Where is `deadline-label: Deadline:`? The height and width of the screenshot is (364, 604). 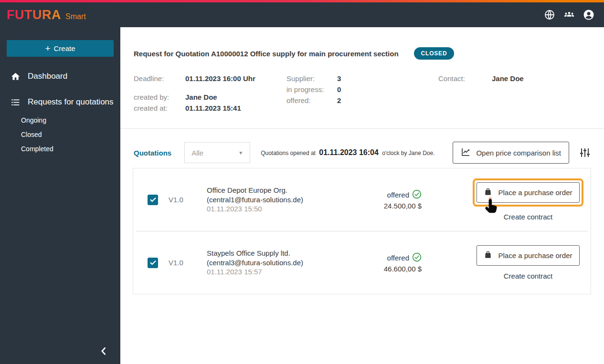 deadline-label: Deadline: is located at coordinates (159, 78).